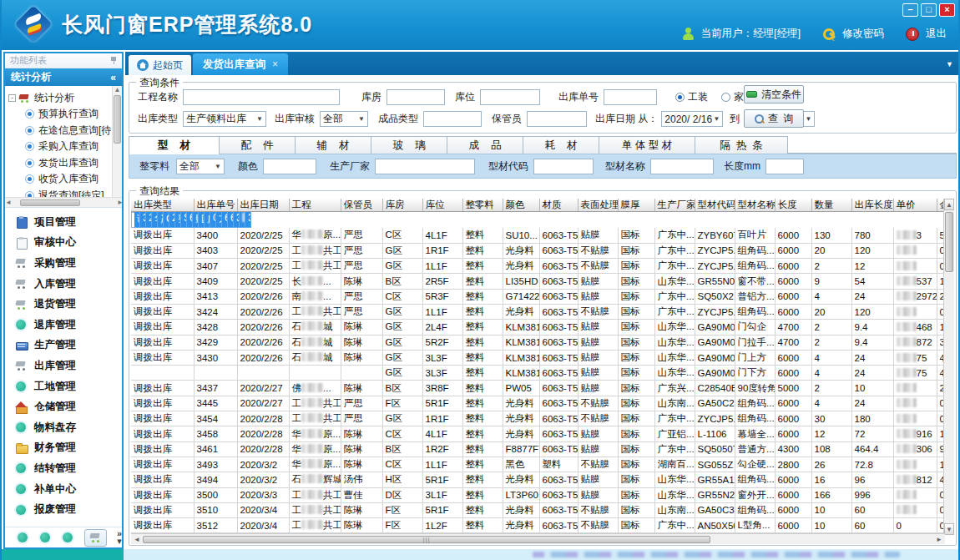 The height and width of the screenshot is (560, 960). I want to click on cell-wh: H区, so click(402, 480).